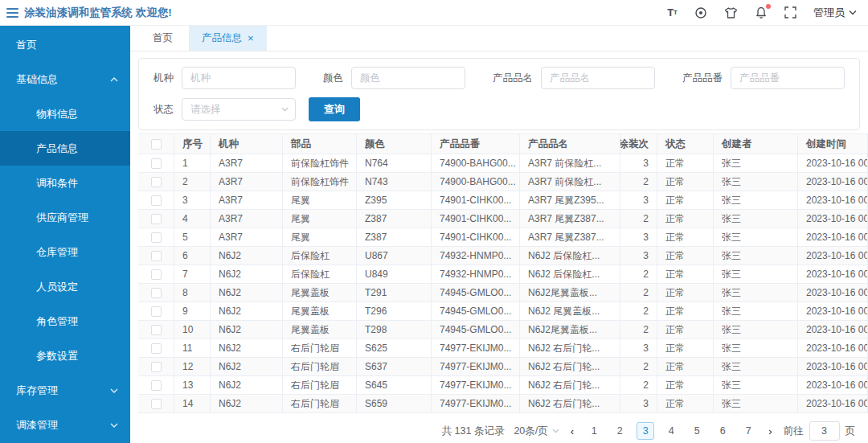  I want to click on page-number: 2, so click(620, 431).